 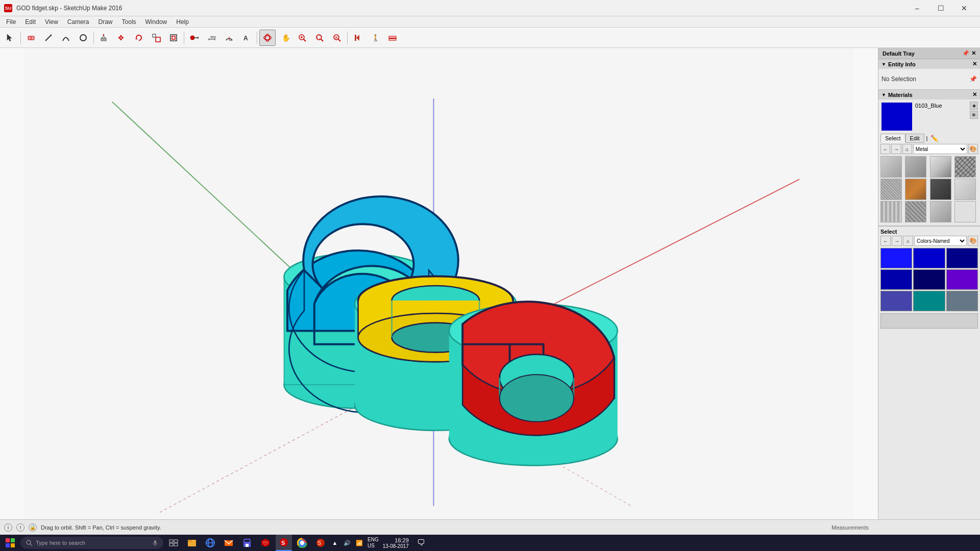 What do you see at coordinates (10, 543) in the screenshot?
I see `start-button` at bounding box center [10, 543].